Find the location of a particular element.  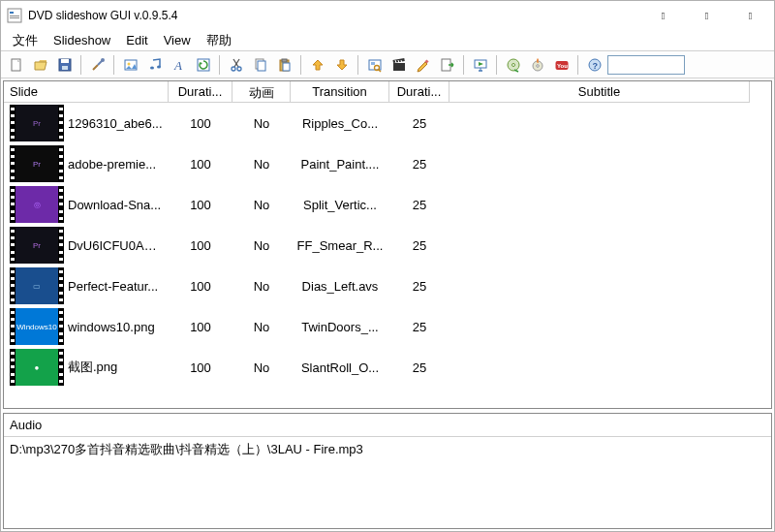

slide-name: DvU6ICFU0AE... is located at coordinates (115, 246).